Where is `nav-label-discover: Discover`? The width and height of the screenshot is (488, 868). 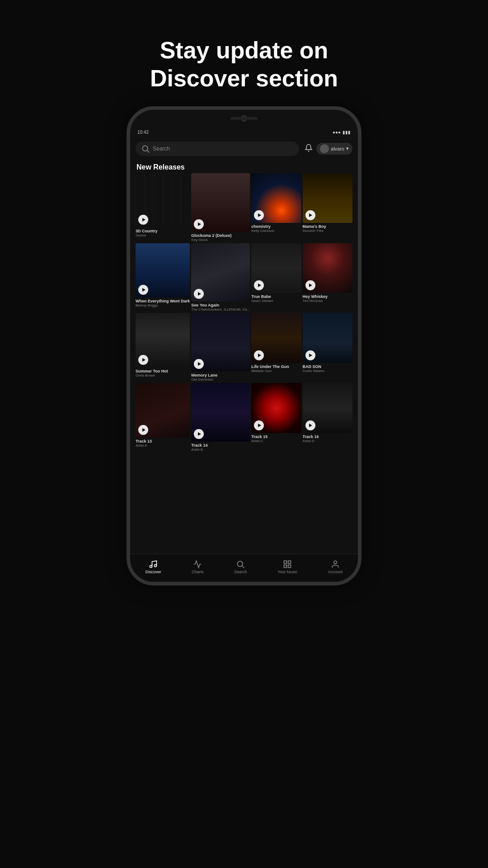 nav-label-discover: Discover is located at coordinates (154, 572).